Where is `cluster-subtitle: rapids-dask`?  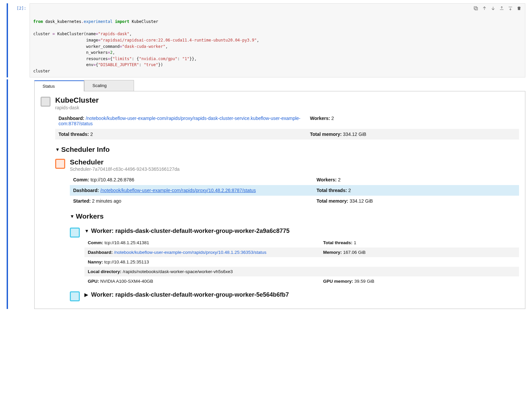 cluster-subtitle: rapids-dask is located at coordinates (77, 108).